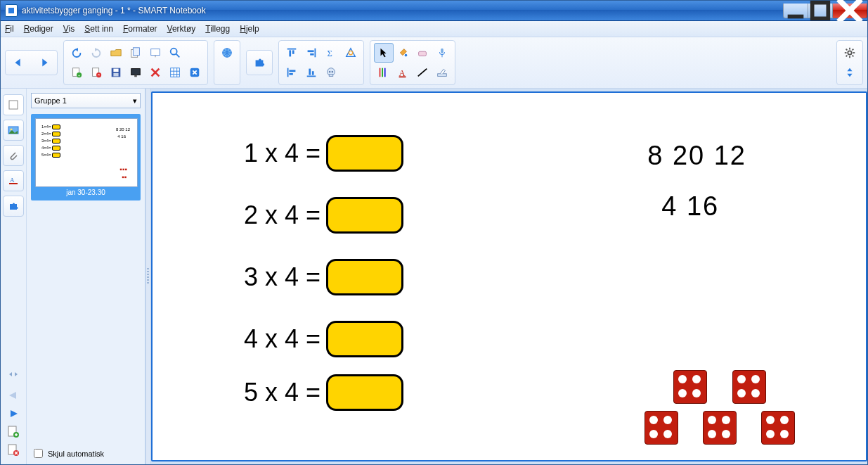 The width and height of the screenshot is (868, 465). Describe the element at coordinates (175, 53) in the screenshot. I see `find-icon` at that location.